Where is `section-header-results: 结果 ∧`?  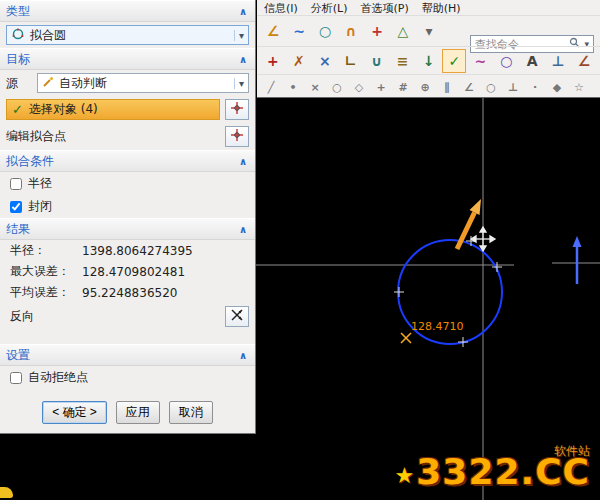 section-header-results: 结果 ∧ is located at coordinates (128, 229).